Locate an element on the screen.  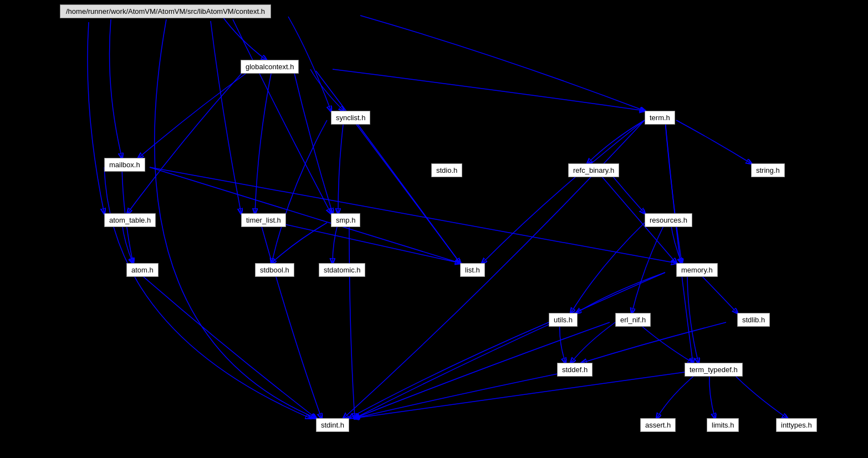
node-string_h: string.h is located at coordinates (768, 171).